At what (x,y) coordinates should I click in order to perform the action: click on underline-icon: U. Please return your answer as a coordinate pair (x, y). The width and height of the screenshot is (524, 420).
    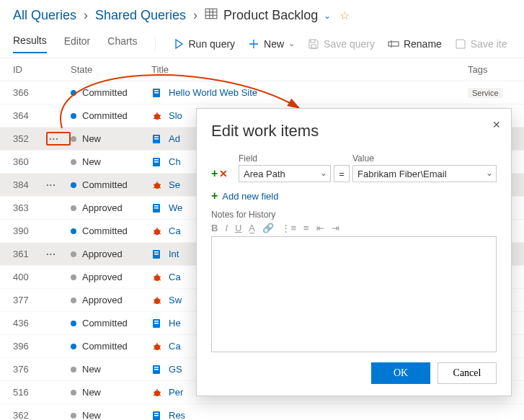
    Looking at the image, I should click on (238, 228).